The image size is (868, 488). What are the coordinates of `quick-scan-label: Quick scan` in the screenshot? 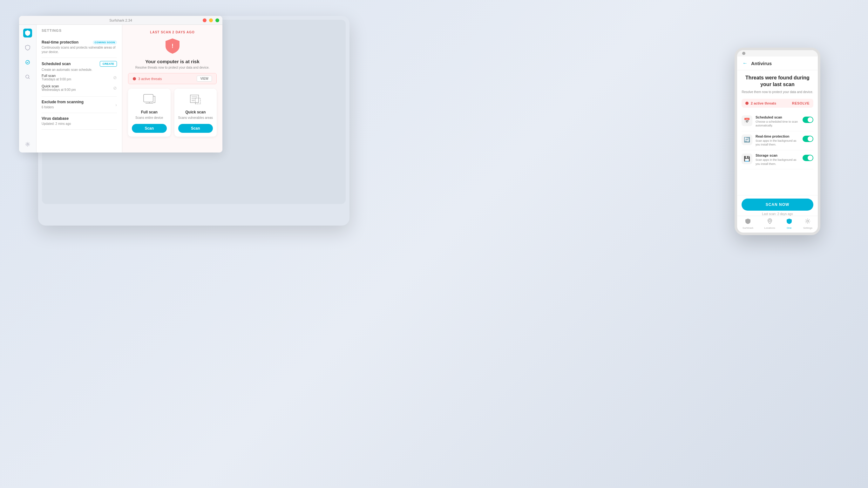 It's located at (59, 86).